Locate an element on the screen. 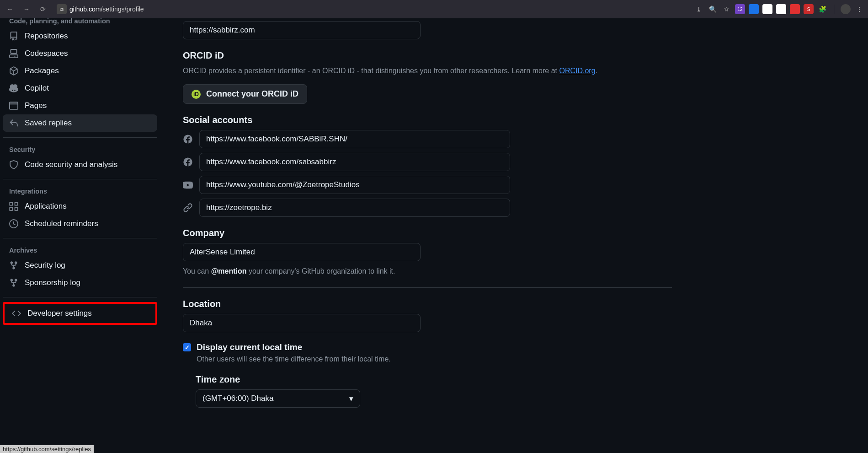 This screenshot has width=868, height=453. location-input is located at coordinates (302, 323).